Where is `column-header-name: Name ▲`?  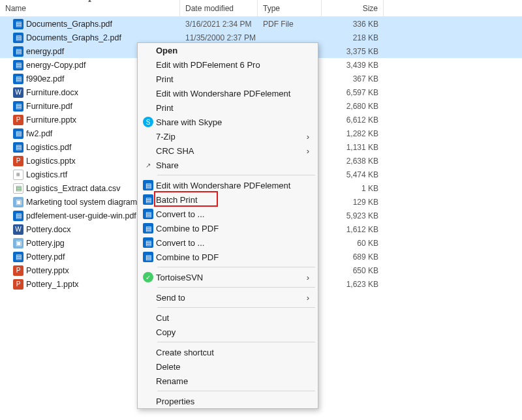
column-header-name: Name ▲ is located at coordinates (90, 8).